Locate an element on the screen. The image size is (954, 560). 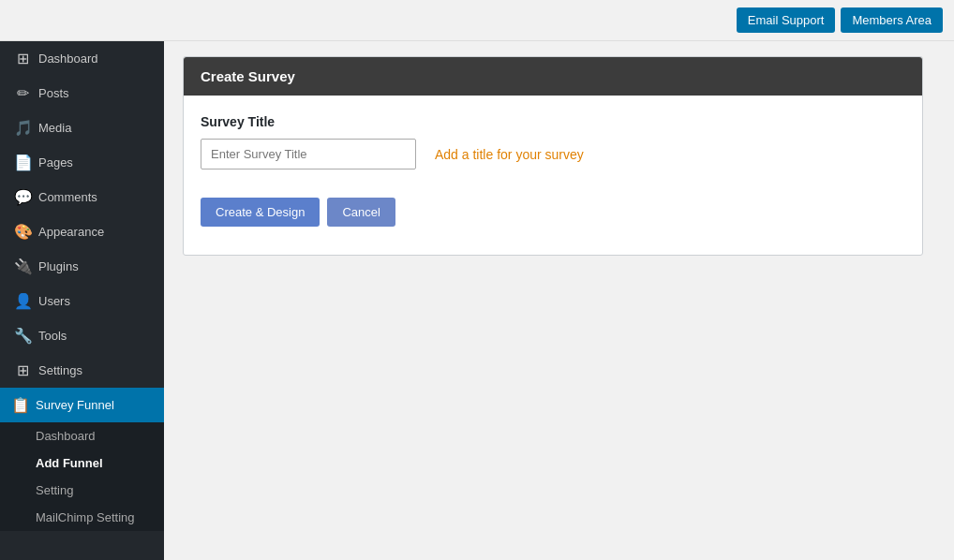
survey-title-input is located at coordinates (308, 154).